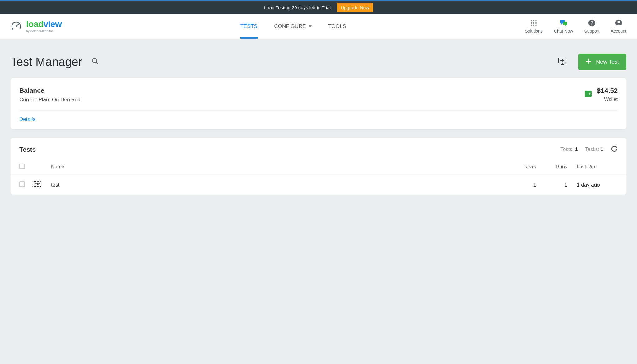  Describe the element at coordinates (298, 7) in the screenshot. I see `trial-banner-text: Load Testing 29 days left in Trial.` at that location.